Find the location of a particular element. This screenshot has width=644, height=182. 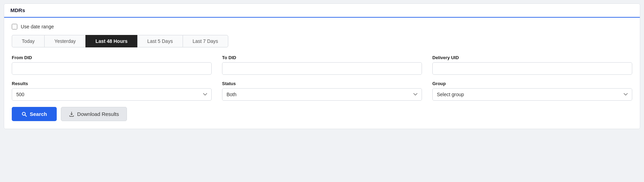

results-label: Results is located at coordinates (112, 84).